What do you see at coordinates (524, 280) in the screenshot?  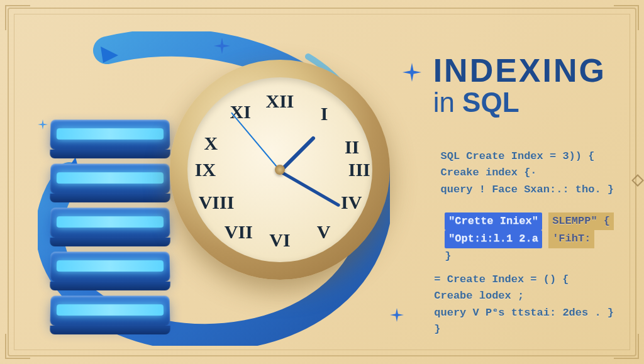 I see `code-line: = Create Index = () {` at bounding box center [524, 280].